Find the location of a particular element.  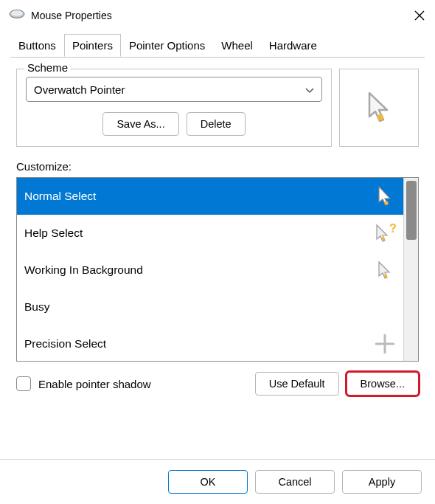

scheme-selected-value: Overwatch Pointer is located at coordinates (80, 90).